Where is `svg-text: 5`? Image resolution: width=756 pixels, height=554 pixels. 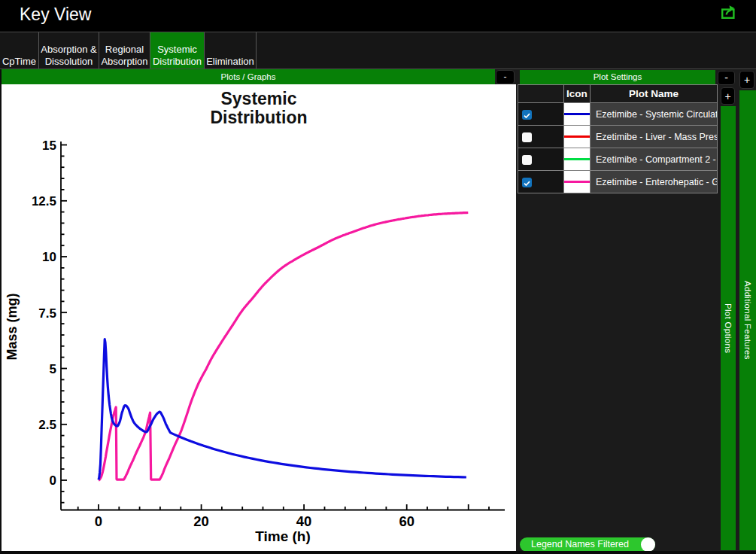 svg-text: 5 is located at coordinates (53, 369).